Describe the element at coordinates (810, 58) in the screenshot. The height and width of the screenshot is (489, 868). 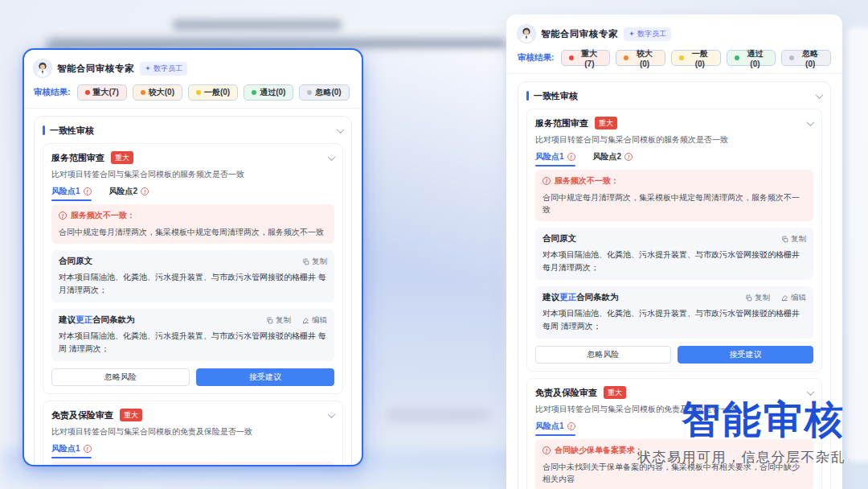
I see `filter-label: 忽略(0)` at that location.